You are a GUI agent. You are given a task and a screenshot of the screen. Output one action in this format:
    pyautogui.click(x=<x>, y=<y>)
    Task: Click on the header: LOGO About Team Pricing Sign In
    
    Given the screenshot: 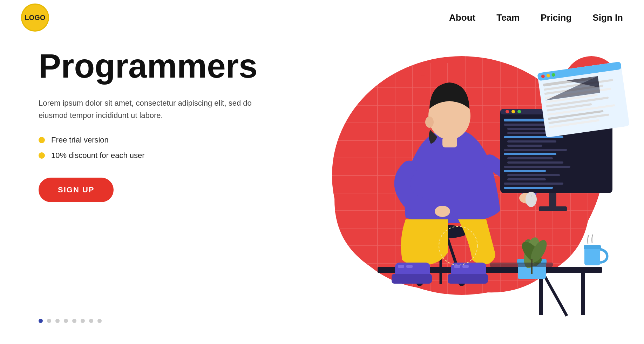 What is the action you would take?
    pyautogui.click(x=322, y=18)
    